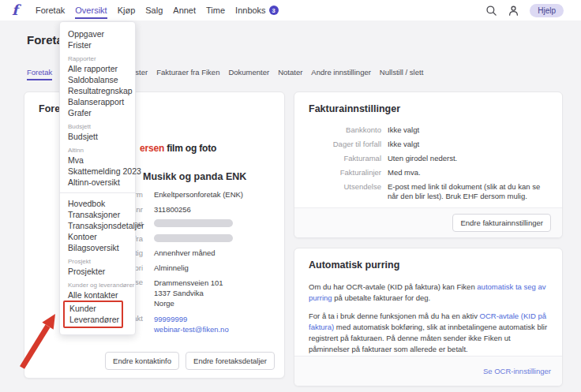  Describe the element at coordinates (98, 215) in the screenshot. I see `menu-item-transaksjoner: Transaksjoner` at that location.